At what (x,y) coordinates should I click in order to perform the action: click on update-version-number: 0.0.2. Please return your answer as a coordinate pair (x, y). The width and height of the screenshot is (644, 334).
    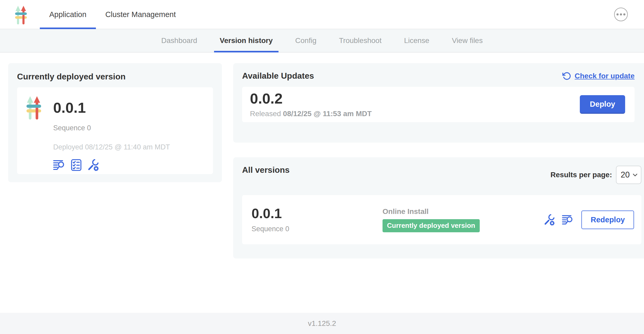
    Looking at the image, I should click on (311, 99).